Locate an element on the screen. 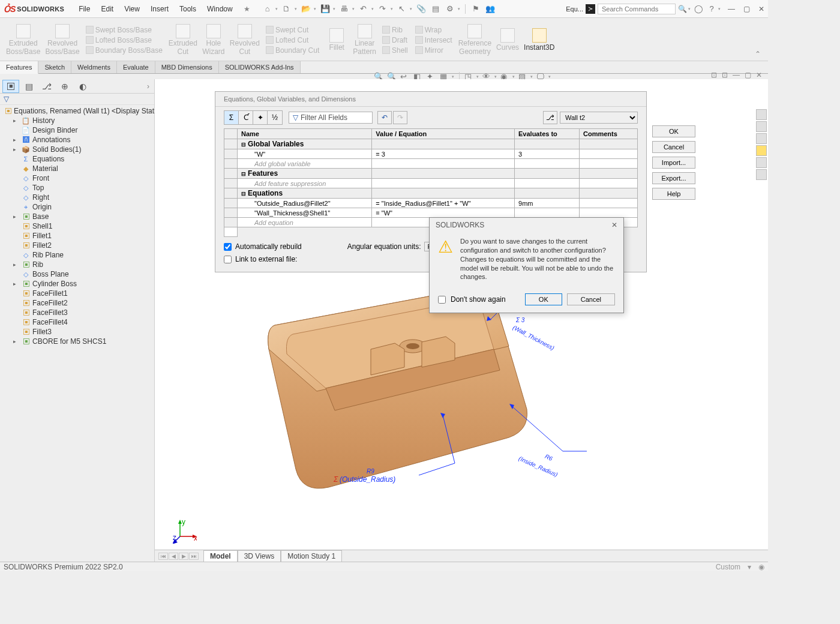 The height and width of the screenshot is (624, 840). lofted-cut-button: Lofted Cut is located at coordinates (293, 40).